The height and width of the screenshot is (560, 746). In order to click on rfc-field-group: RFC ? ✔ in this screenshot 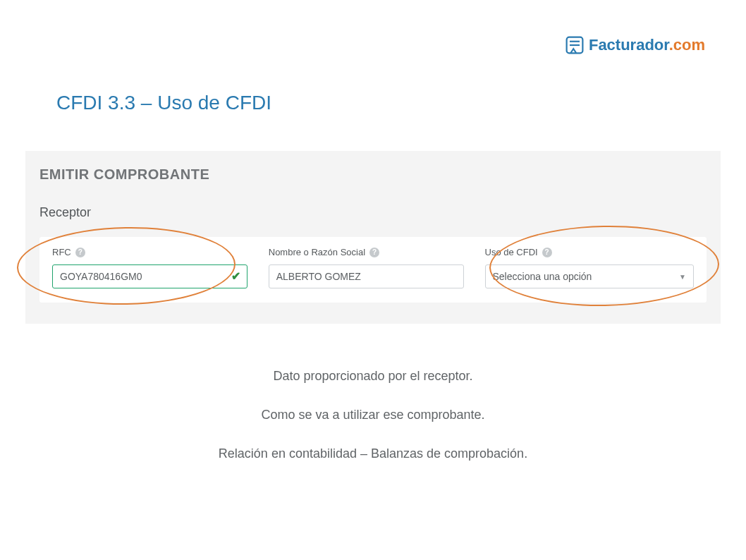, I will do `click(149, 268)`.